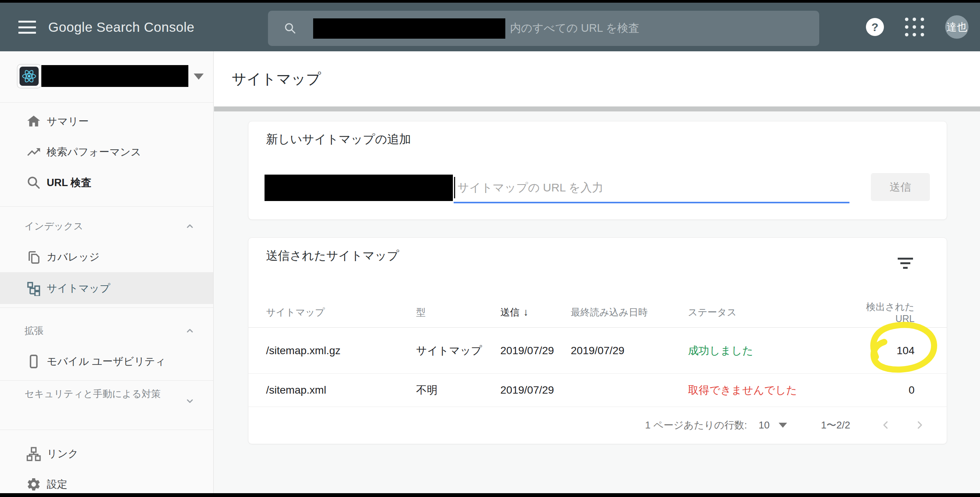  What do you see at coordinates (106, 152) in the screenshot?
I see `sidebar-item-performance: 検索パフォーマンス` at bounding box center [106, 152].